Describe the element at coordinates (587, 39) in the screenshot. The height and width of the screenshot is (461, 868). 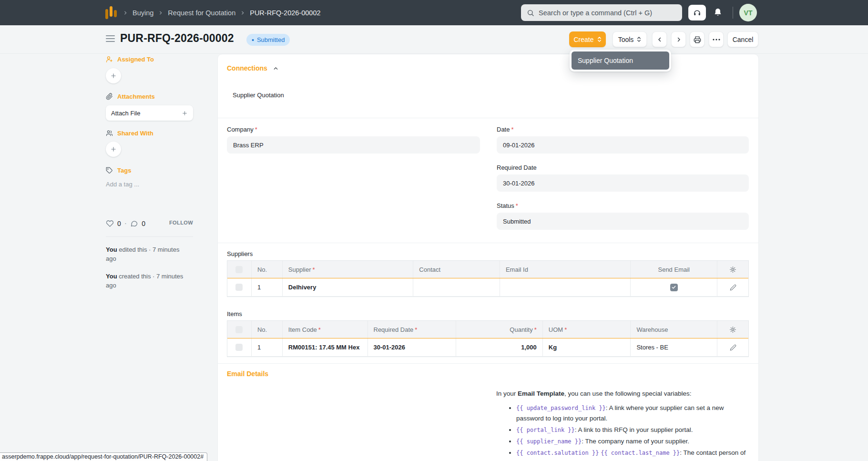
I see `create-button: Create` at that location.